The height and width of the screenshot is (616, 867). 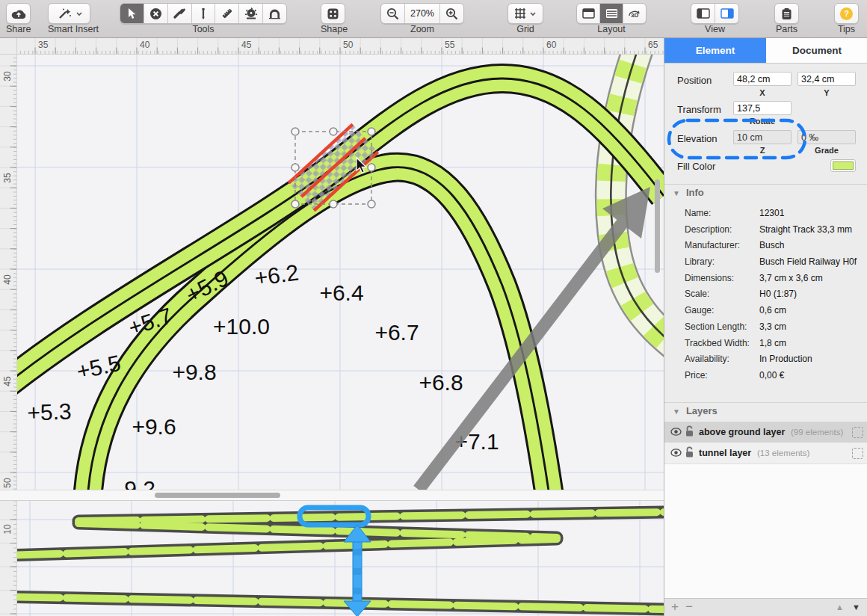 What do you see at coordinates (741, 432) in the screenshot?
I see `layer-name: above ground layer` at bounding box center [741, 432].